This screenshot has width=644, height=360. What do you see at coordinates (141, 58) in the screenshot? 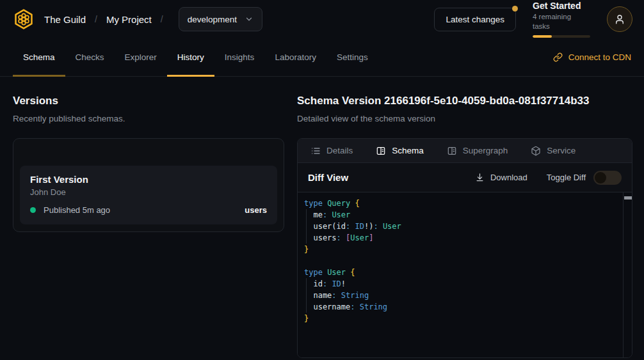
I see `nav-item-explorer: Explorer` at bounding box center [141, 58].